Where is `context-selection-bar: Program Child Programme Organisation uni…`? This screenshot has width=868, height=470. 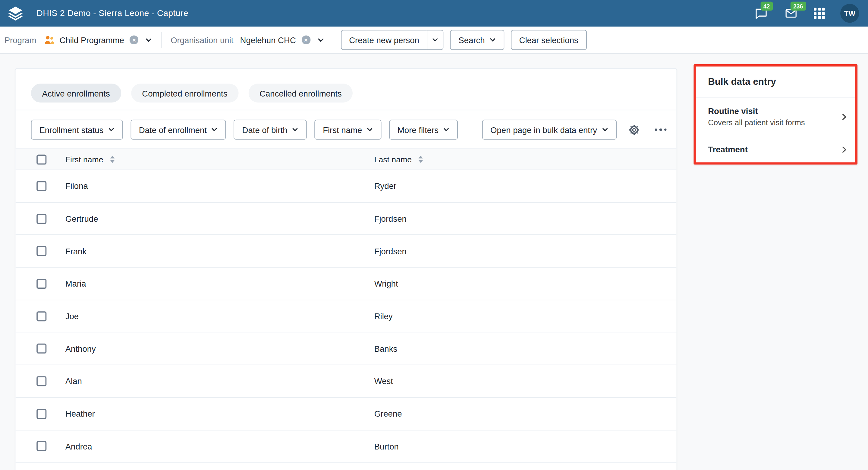 context-selection-bar: Program Child Programme Organisation uni… is located at coordinates (434, 40).